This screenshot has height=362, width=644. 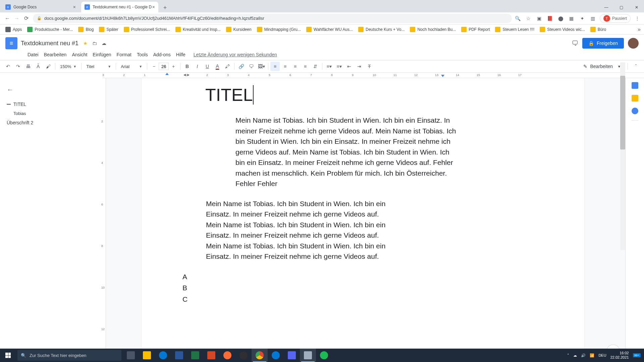 I want to click on font-size-input, so click(x=164, y=66).